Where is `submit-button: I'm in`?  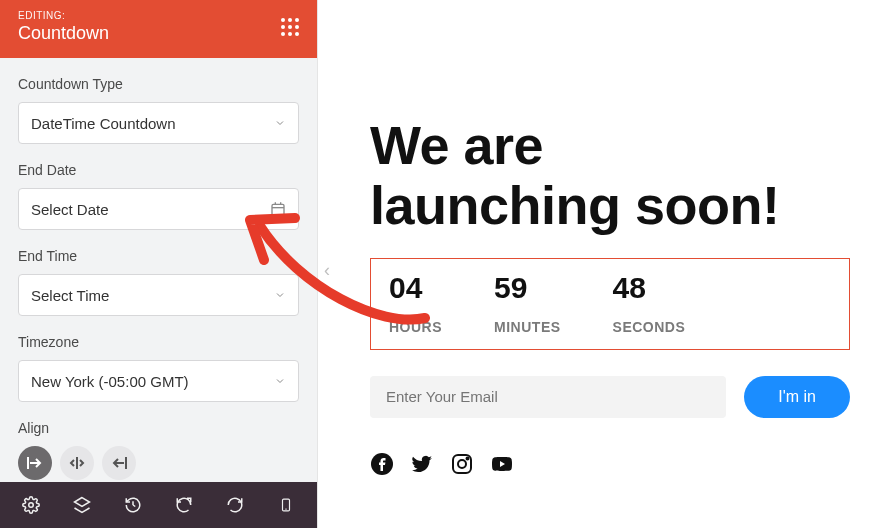 submit-button: I'm in is located at coordinates (797, 397).